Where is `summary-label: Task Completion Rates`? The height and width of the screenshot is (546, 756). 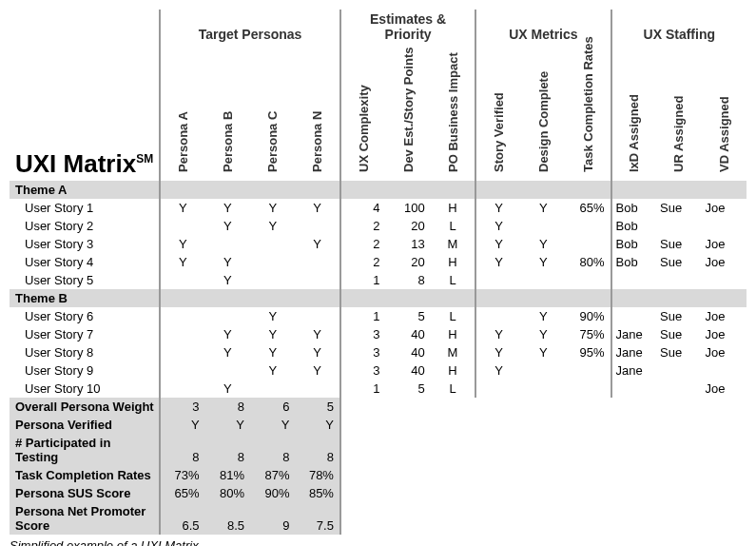
summary-label: Task Completion Rates is located at coordinates (85, 476).